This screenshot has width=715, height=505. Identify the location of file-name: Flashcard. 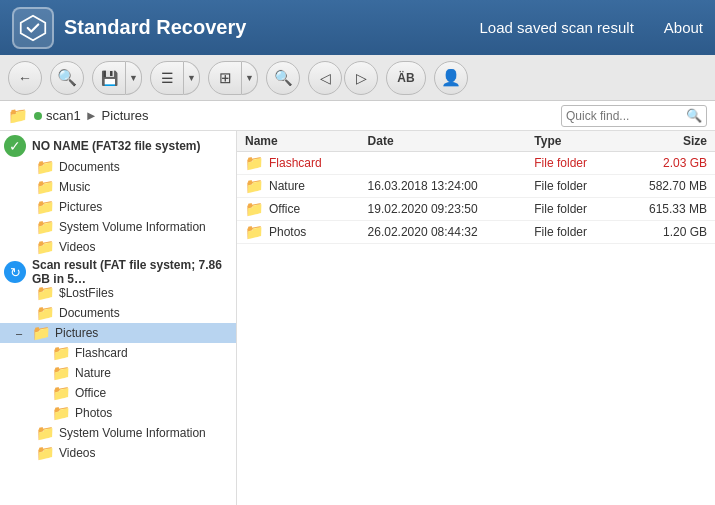
(296, 163).